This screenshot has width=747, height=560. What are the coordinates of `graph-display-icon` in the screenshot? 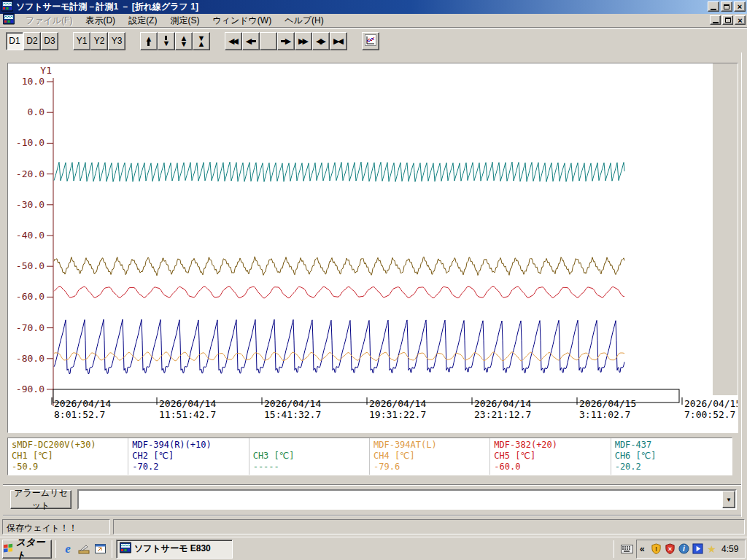 It's located at (371, 41).